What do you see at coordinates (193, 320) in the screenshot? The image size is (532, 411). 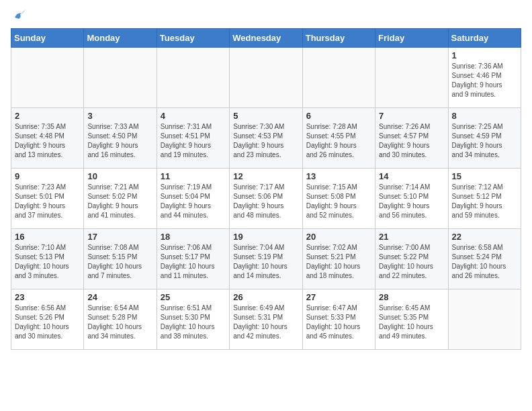 I see `calendar-cell: 25Sunrise: 6:51 AM Sunset: 5:30 PM Dayli…` at bounding box center [193, 320].